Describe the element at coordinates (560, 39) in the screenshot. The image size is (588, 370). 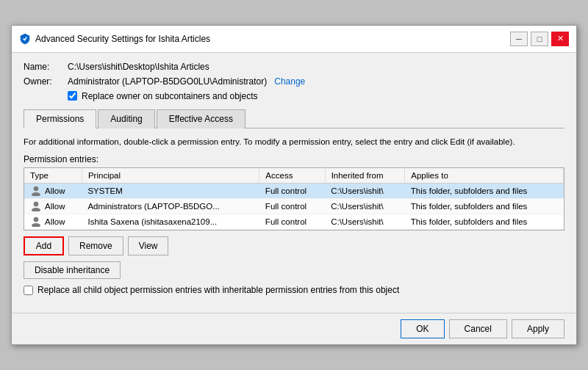
I see `close-button: ✕` at that location.